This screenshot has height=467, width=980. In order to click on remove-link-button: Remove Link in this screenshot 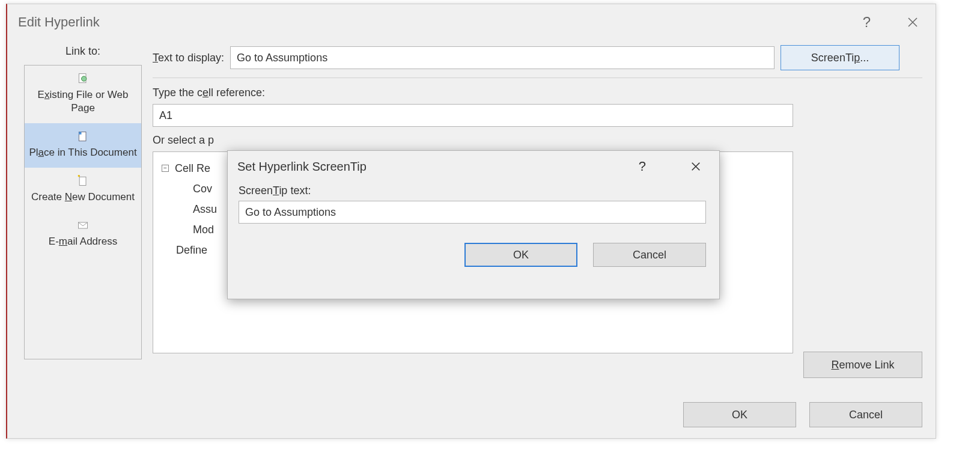, I will do `click(863, 365)`.